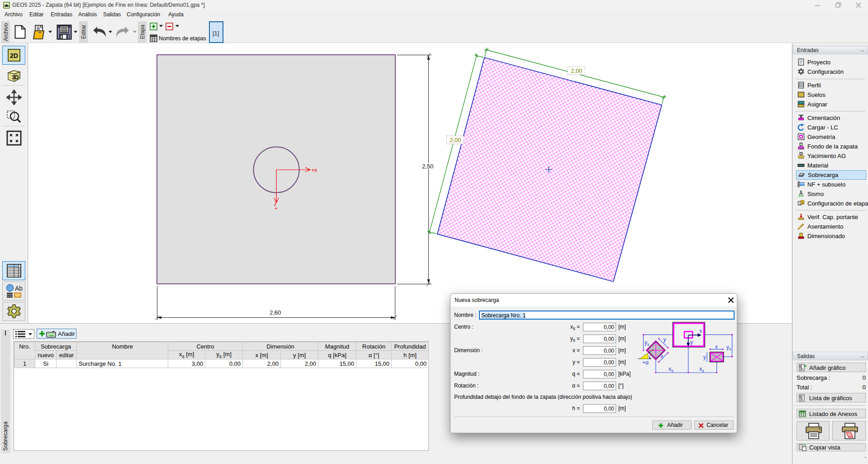 This screenshot has width=868, height=464. I want to click on svg-text: +α, so click(645, 363).